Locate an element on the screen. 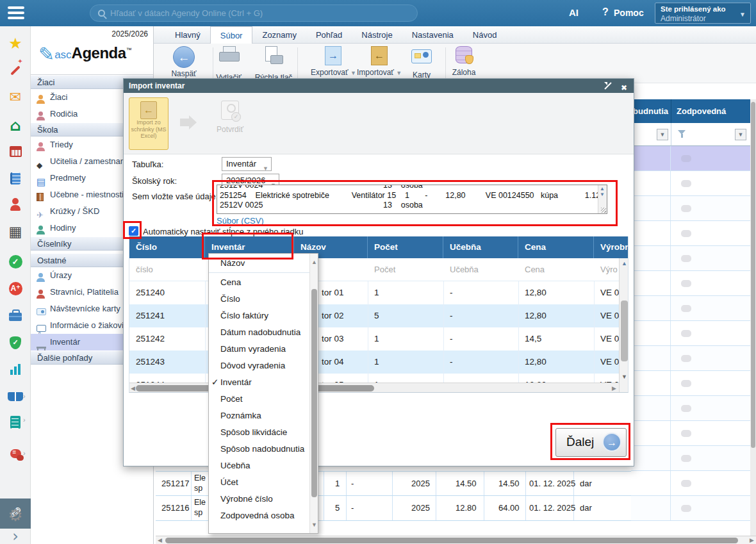  table-horizontal-scrollbar: ◀ ▶ is located at coordinates (374, 388).